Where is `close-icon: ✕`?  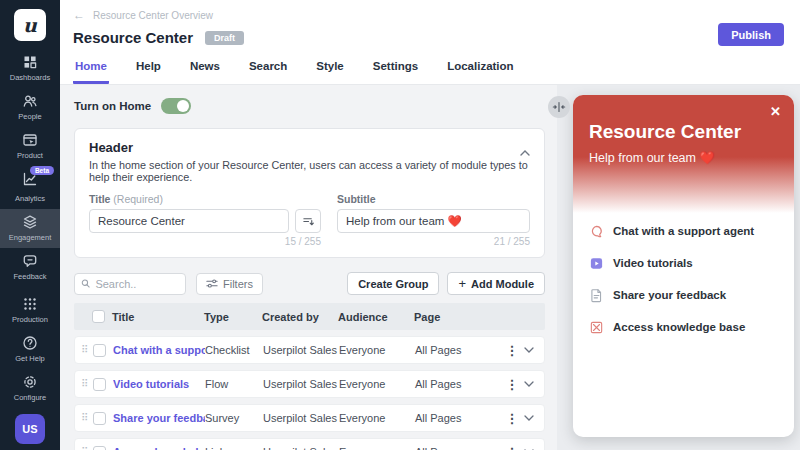
close-icon: ✕ is located at coordinates (776, 112).